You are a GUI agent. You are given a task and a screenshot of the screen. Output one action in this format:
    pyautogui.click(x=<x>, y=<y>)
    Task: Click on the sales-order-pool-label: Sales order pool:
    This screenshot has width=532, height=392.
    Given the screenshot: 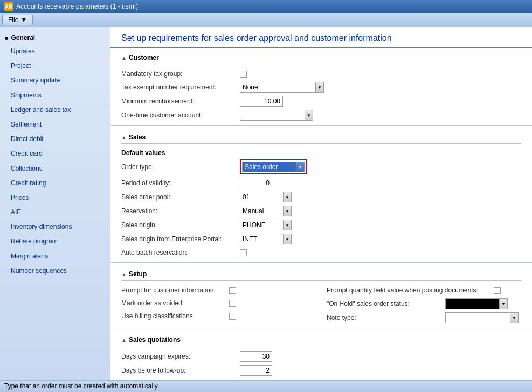 What is the action you would take?
    pyautogui.click(x=181, y=197)
    